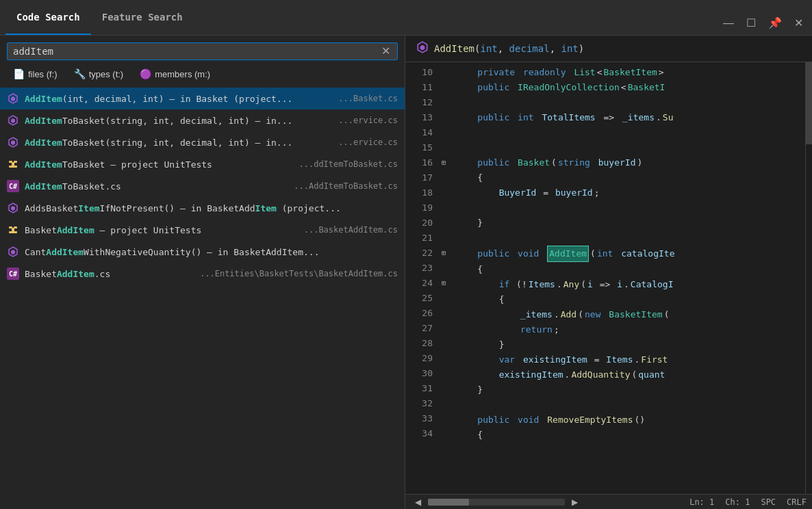 The height and width of the screenshot is (509, 812). What do you see at coordinates (196, 51) in the screenshot?
I see `search-input` at bounding box center [196, 51].